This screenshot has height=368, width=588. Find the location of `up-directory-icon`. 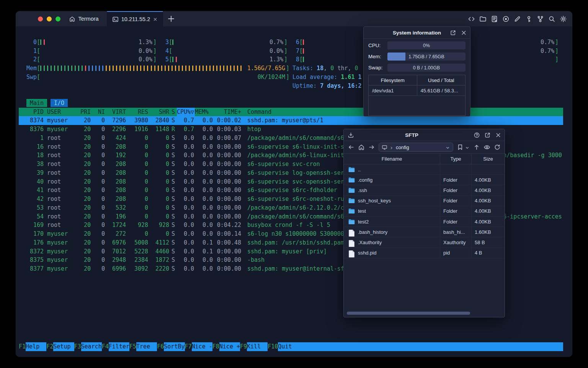

up-directory-icon is located at coordinates (477, 147).